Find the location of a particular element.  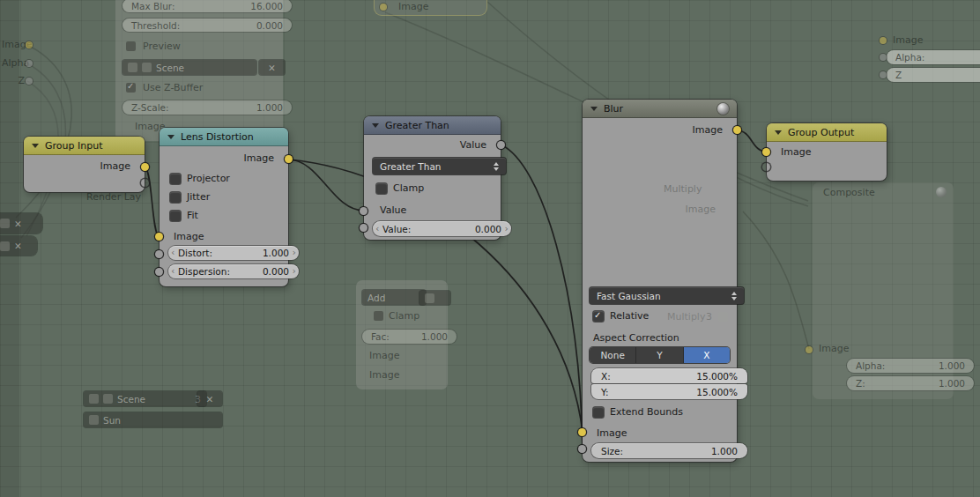

group-output-header: Group Output is located at coordinates (827, 132).